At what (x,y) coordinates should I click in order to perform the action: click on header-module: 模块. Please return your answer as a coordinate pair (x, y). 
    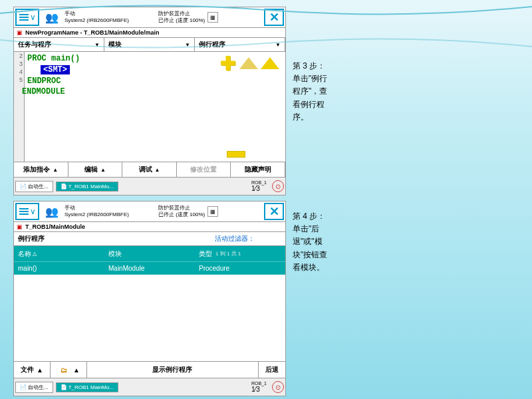
    Looking at the image, I should click on (150, 254).